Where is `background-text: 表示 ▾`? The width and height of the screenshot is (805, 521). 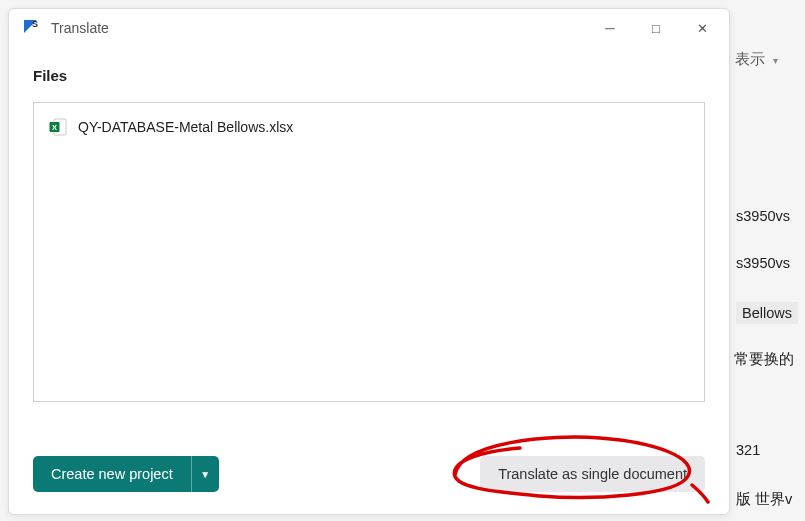 background-text: 表示 ▾ is located at coordinates (756, 60).